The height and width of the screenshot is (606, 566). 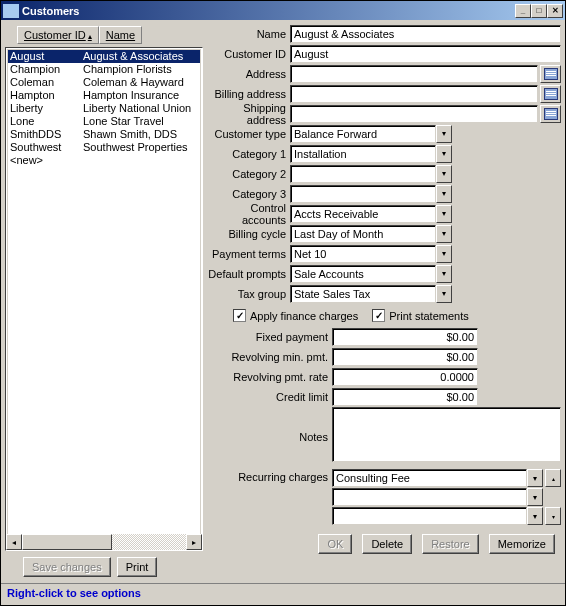 I want to click on shipping-address-detail-button, so click(x=550, y=114).